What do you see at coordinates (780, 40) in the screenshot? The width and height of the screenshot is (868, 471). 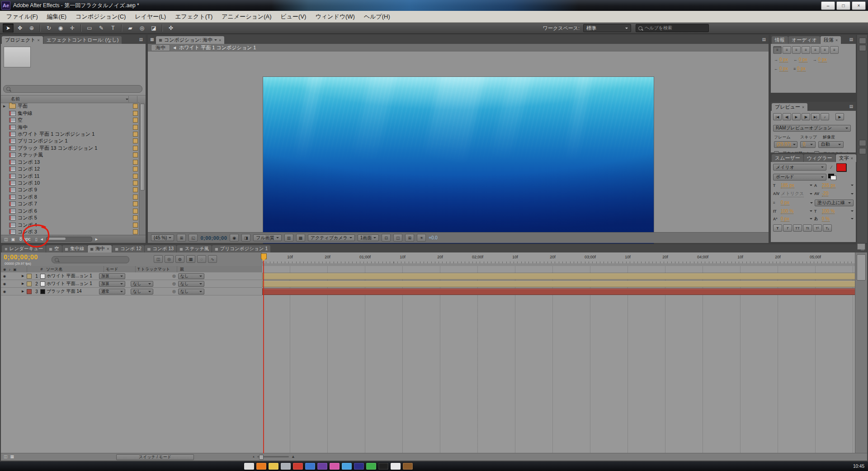 I see `tab-info: 情報` at bounding box center [780, 40].